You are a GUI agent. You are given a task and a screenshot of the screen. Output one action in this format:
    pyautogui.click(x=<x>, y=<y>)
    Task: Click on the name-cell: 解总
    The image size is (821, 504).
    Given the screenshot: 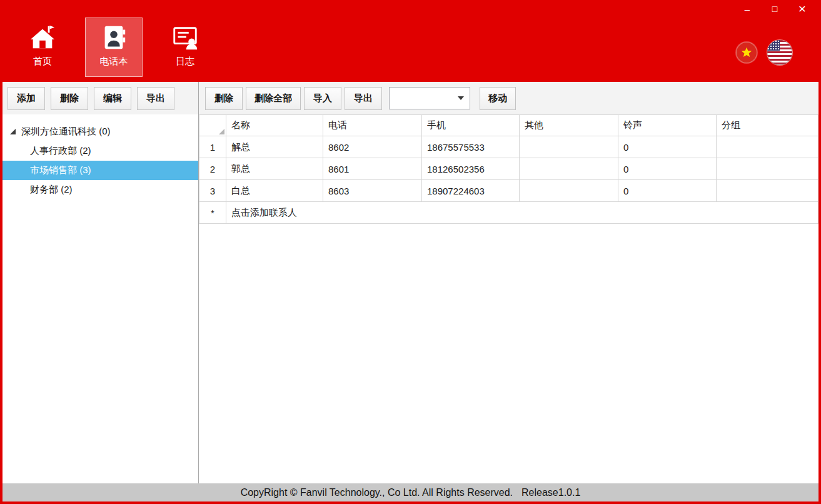 What is the action you would take?
    pyautogui.click(x=275, y=148)
    